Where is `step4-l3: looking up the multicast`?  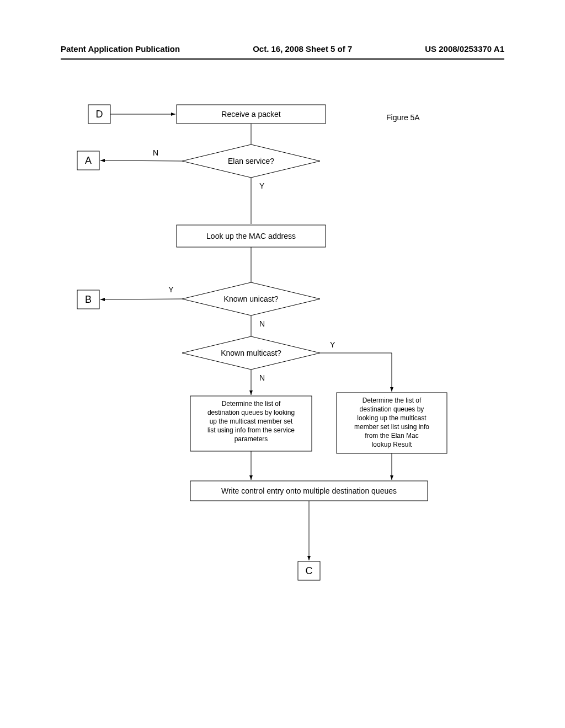
step4-l3: looking up the multicast is located at coordinates (392, 418).